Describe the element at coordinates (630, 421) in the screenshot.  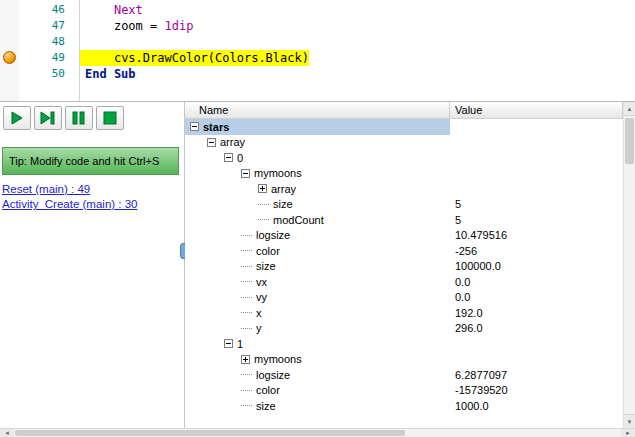
I see `scroll-down-button: ▼` at that location.